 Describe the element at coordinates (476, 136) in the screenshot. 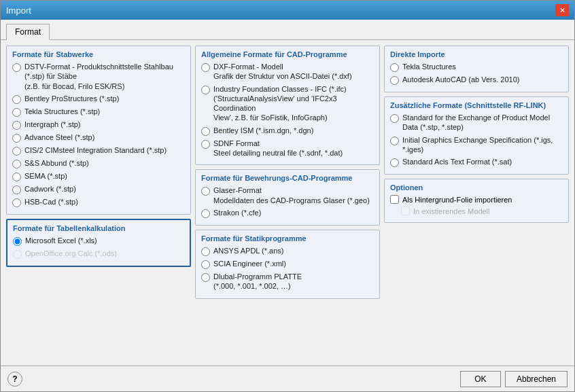

I see `section-rf-link: Zusätzliche Formate (Schnittstelle RF-LI…` at that location.